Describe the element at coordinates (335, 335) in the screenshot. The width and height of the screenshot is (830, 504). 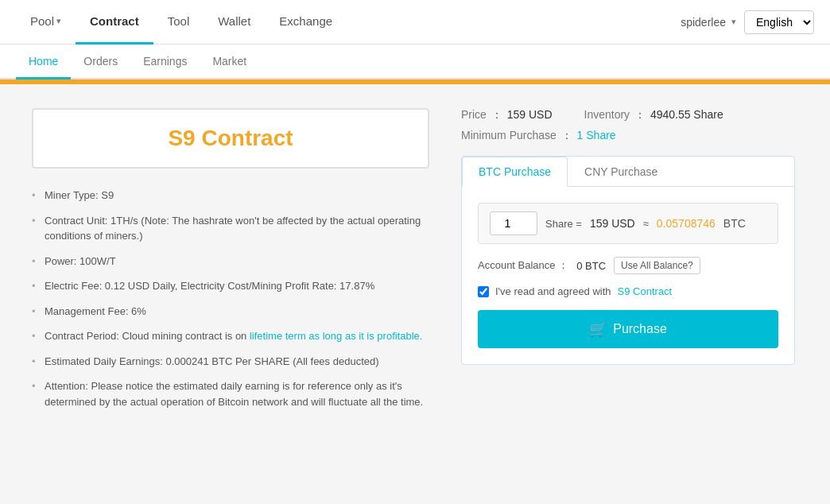
I see `lifetime-link: lifetime term as long as it is profitabl…` at that location.